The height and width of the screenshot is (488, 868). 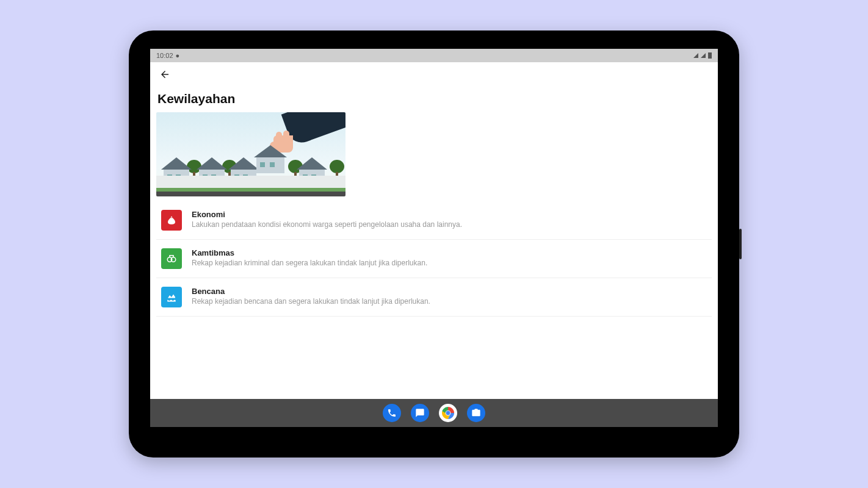 What do you see at coordinates (449, 296) in the screenshot?
I see `list-item-texts: Bencana Rekap kejadian bencana dan seger…` at bounding box center [449, 296].